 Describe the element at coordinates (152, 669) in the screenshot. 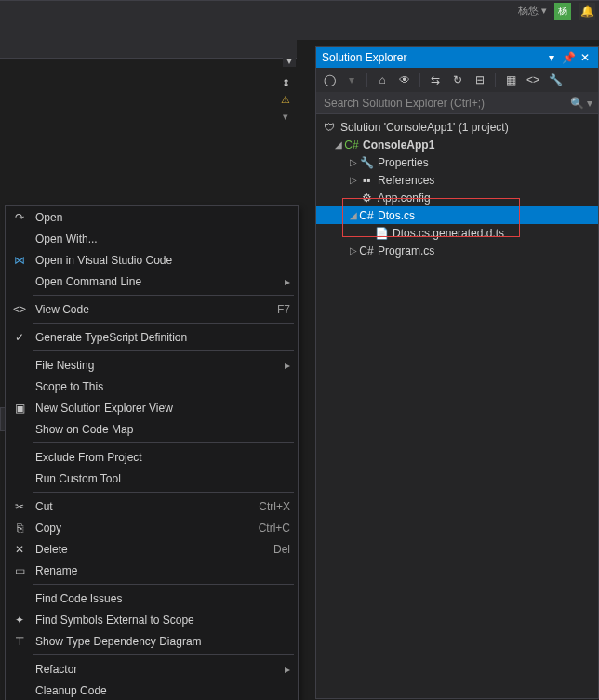

I see `ctx-refactor: Refactor▸` at that location.